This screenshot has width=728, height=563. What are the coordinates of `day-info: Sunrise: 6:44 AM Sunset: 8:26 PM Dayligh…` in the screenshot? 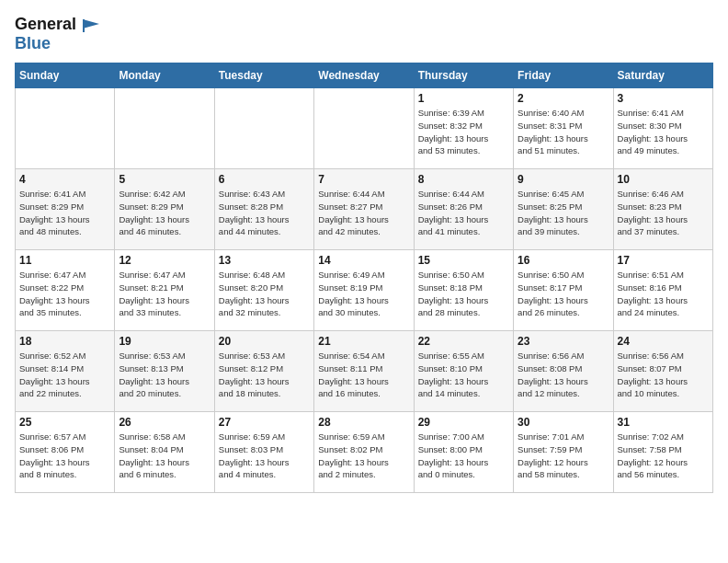 It's located at (463, 213).